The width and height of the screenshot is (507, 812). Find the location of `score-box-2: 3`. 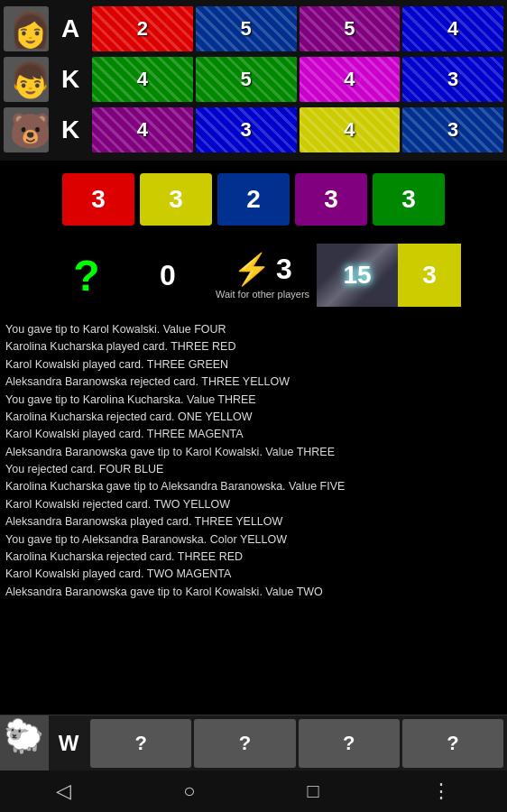

score-box-2: 3 is located at coordinates (176, 199).